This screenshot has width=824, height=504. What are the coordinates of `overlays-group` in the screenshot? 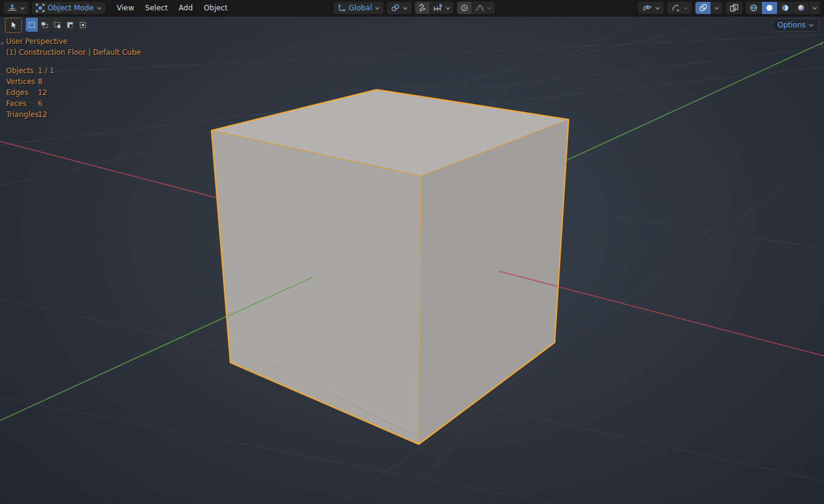 It's located at (709, 8).